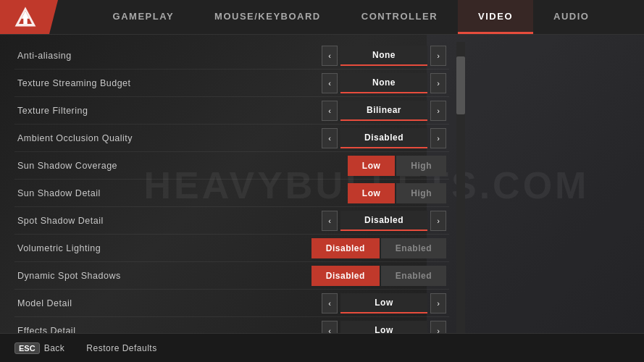 This screenshot has height=362, width=644. Describe the element at coordinates (379, 276) in the screenshot. I see `toggle-group-dynamic-spot-shadows: DisabledEnabled` at that location.